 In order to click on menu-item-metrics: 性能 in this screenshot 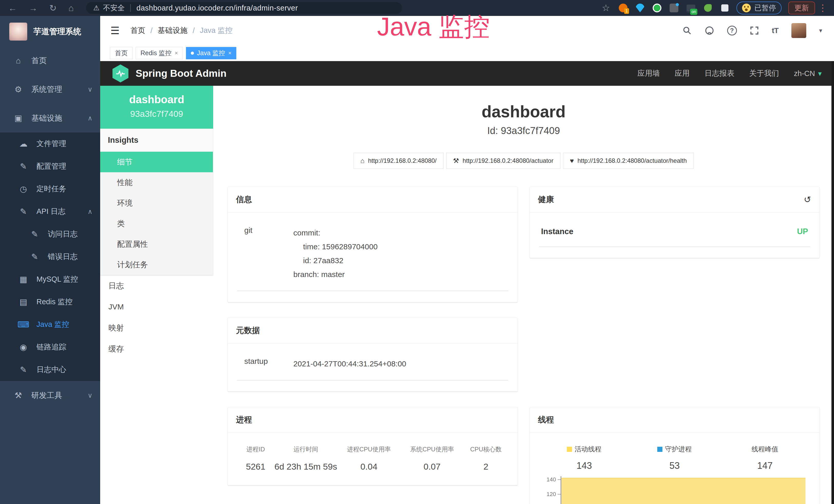, I will do `click(156, 183)`.